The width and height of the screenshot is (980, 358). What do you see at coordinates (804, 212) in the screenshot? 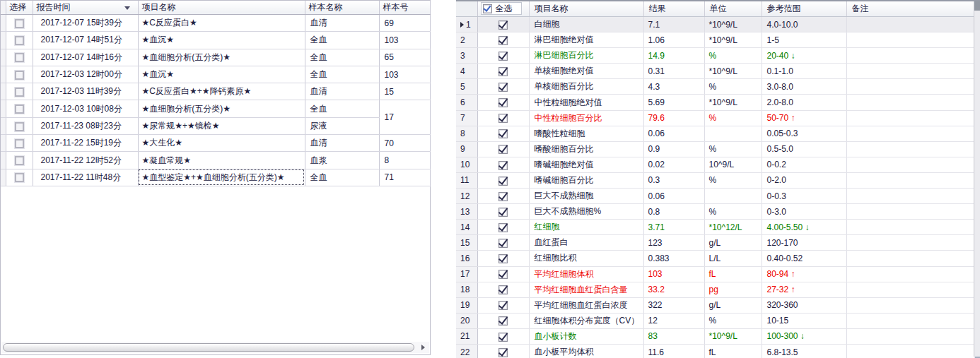
I see `reference-range: 0-3.0` at bounding box center [804, 212].